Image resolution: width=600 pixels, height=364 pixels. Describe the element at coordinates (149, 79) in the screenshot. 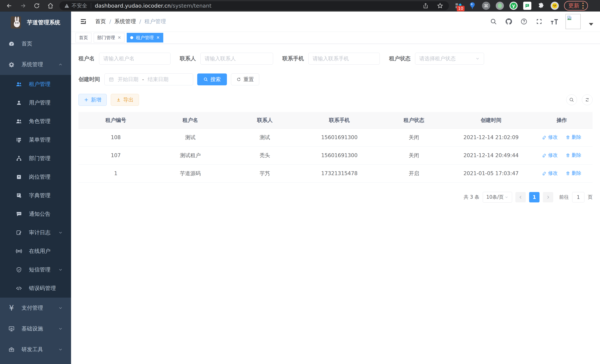

I see `date-range-input: 开始日期 - 结束日期` at that location.